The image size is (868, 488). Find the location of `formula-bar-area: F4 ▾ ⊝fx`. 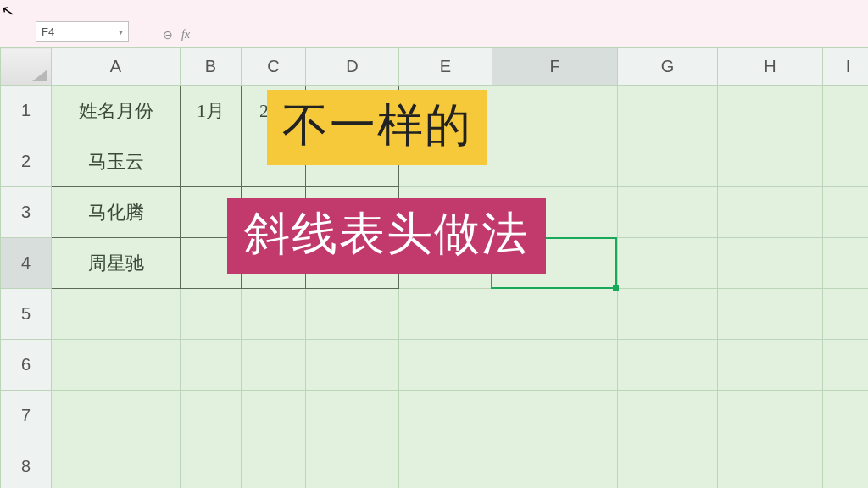

formula-bar-area: F4 ▾ ⊝fx is located at coordinates (434, 24).